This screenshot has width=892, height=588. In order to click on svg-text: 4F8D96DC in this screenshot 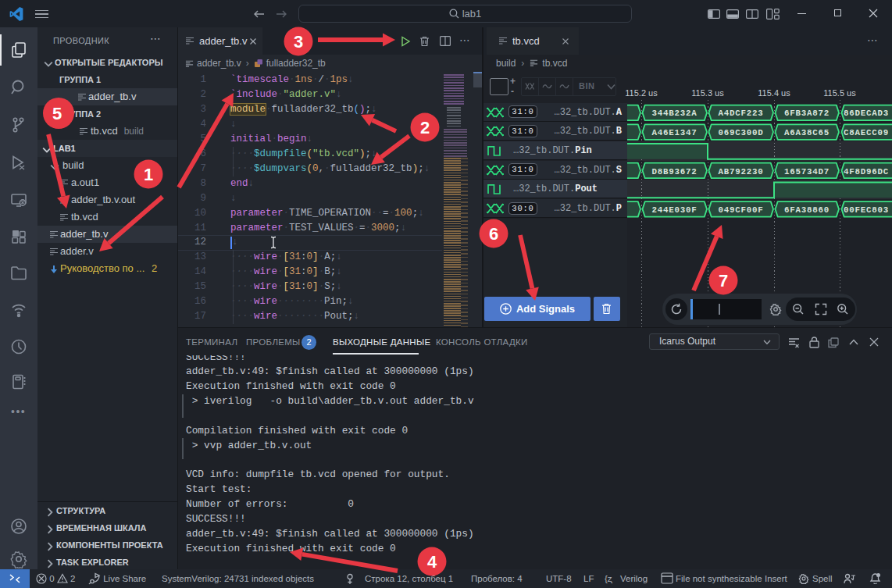, I will do `click(866, 172)`.